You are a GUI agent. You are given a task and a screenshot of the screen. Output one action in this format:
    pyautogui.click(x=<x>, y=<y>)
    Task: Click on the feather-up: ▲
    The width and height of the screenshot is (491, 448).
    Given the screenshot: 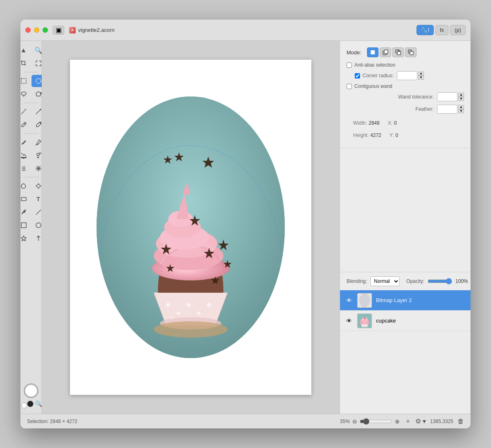 What is the action you would take?
    pyautogui.click(x=461, y=107)
    